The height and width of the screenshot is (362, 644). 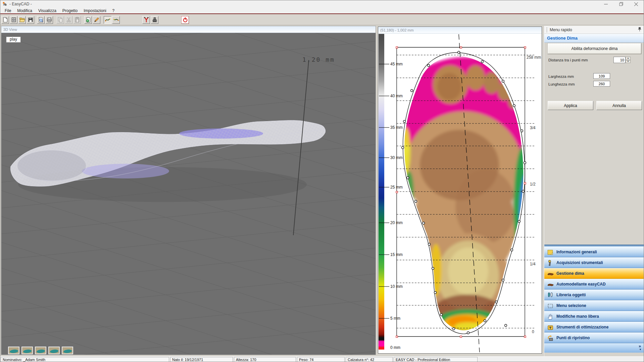 What do you see at coordinates (594, 191) in the screenshot?
I see `quick-menu-panel: Menu rapido Gestione Dima Abilita deform…` at bounding box center [594, 191].